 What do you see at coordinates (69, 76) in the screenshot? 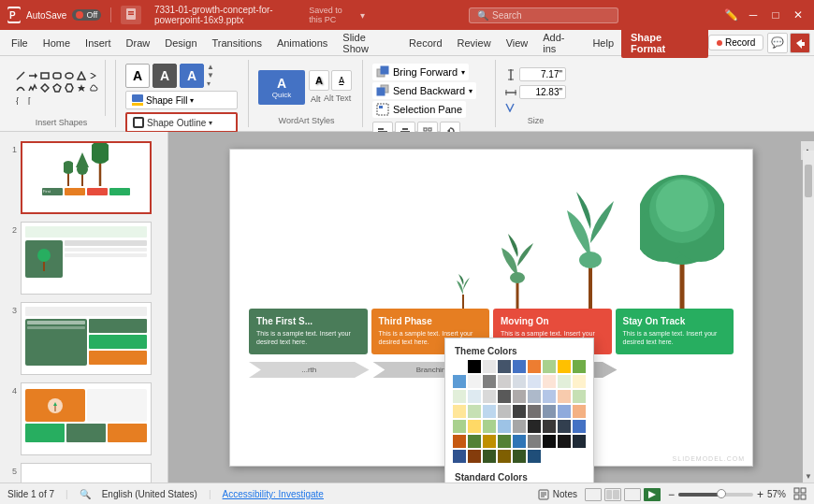
I see `oval-icon` at bounding box center [69, 76].